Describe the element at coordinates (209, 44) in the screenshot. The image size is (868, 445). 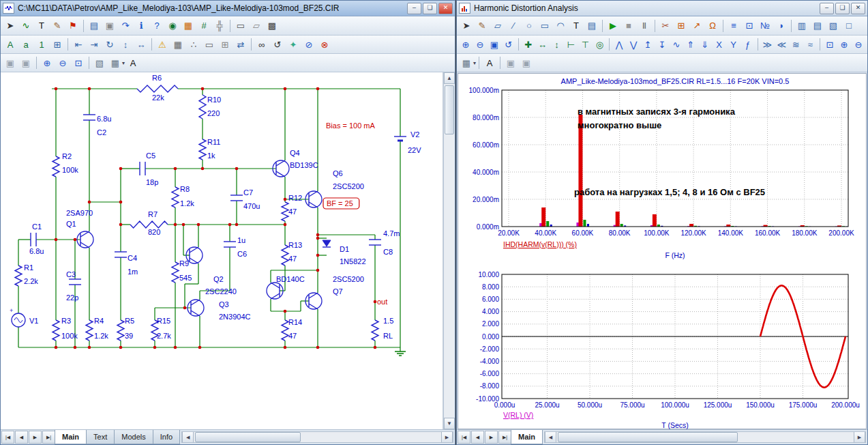
I see `page-box-icon: ▭` at that location.